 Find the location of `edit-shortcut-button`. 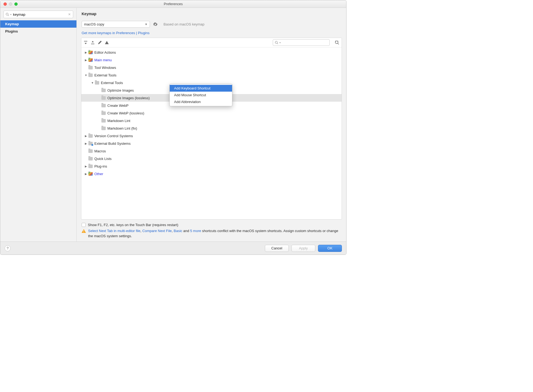

edit-shortcut-button is located at coordinates (100, 43).